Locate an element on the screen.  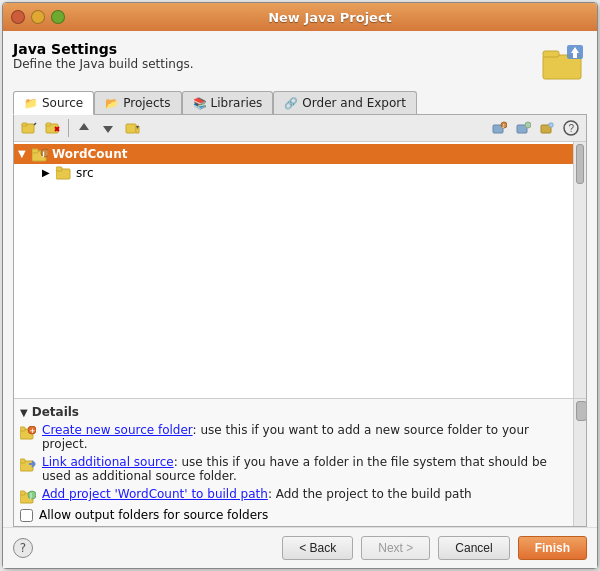
dropdown-button is located at coordinates (132, 128).